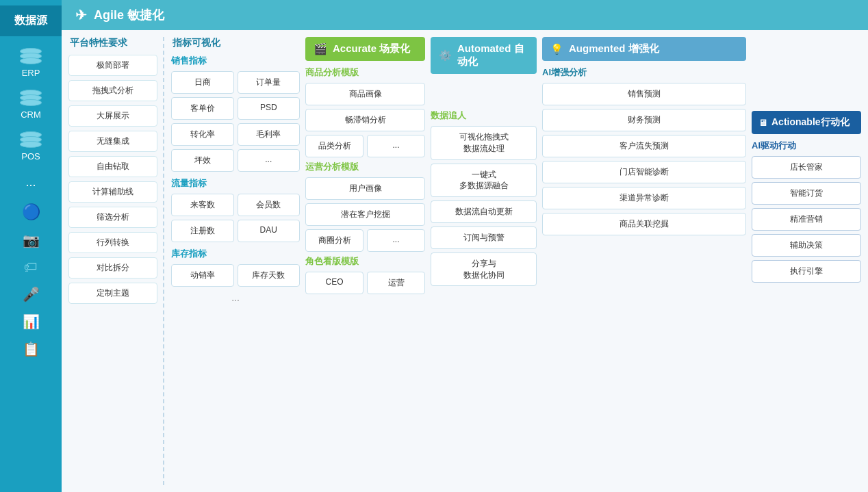 Image resolution: width=868 pixels, height=492 pixels. What do you see at coordinates (320, 49) in the screenshot?
I see `accurate-icon: 🎬` at bounding box center [320, 49].